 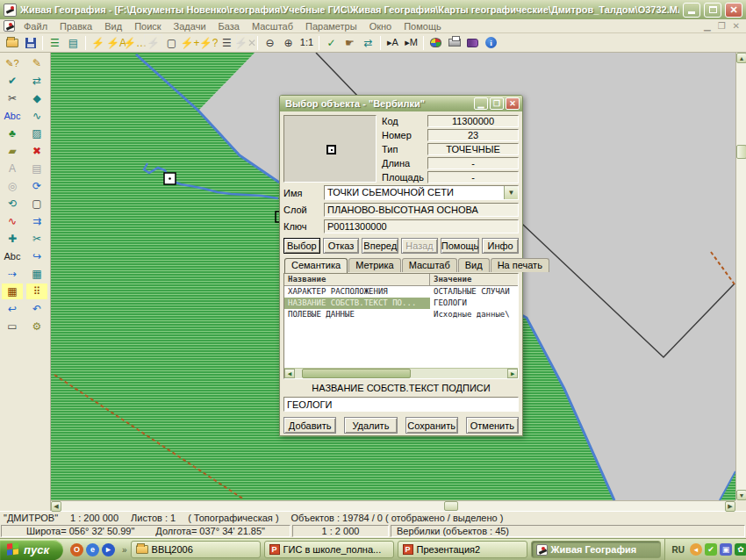 What do you see at coordinates (12, 63) in the screenshot?
I see `tool-create-query: ✎?` at bounding box center [12, 63].